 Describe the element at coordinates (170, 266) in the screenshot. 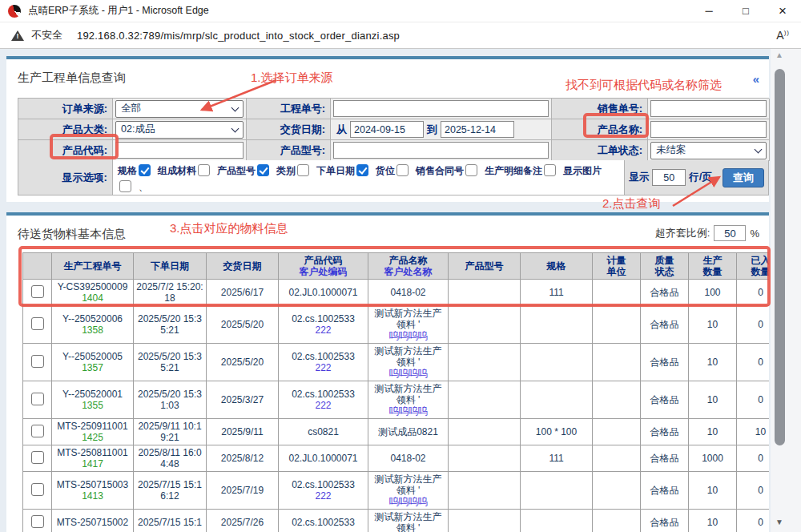

I see `col-order-date: 下单日期` at that location.